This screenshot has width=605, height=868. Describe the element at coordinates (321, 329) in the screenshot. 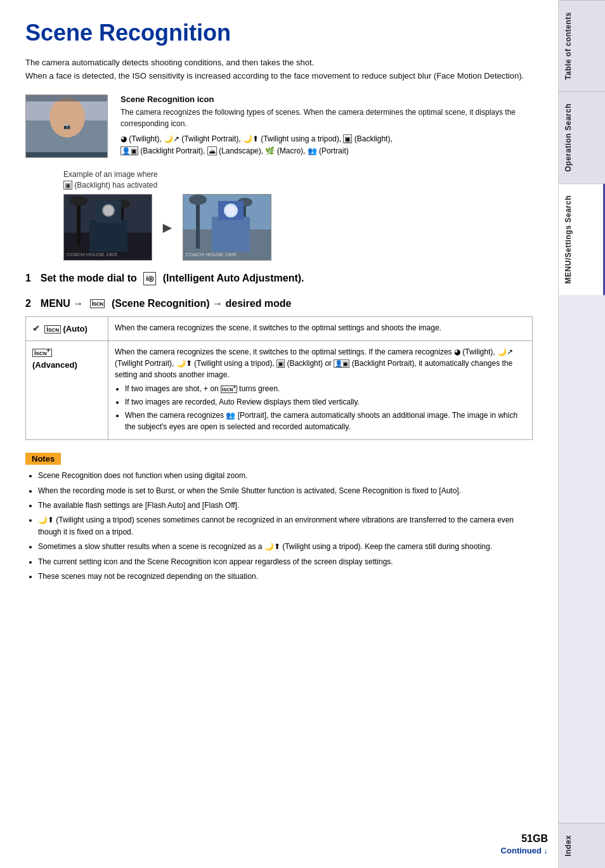

I see `mode-desc-auto: When the camera recognizes the scene, it…` at that location.